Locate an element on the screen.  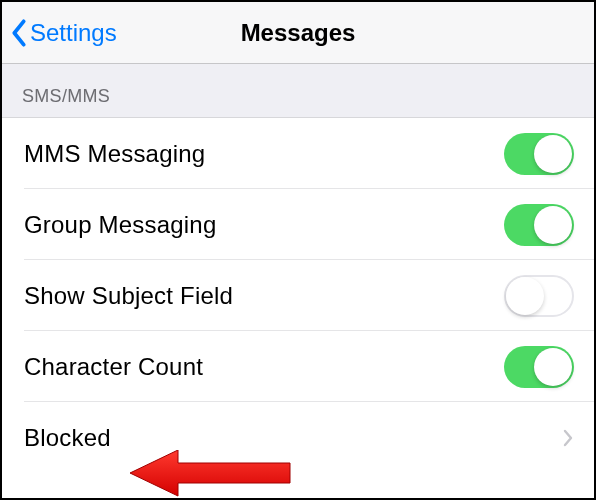
chevron-left-icon is located at coordinates (19, 33).